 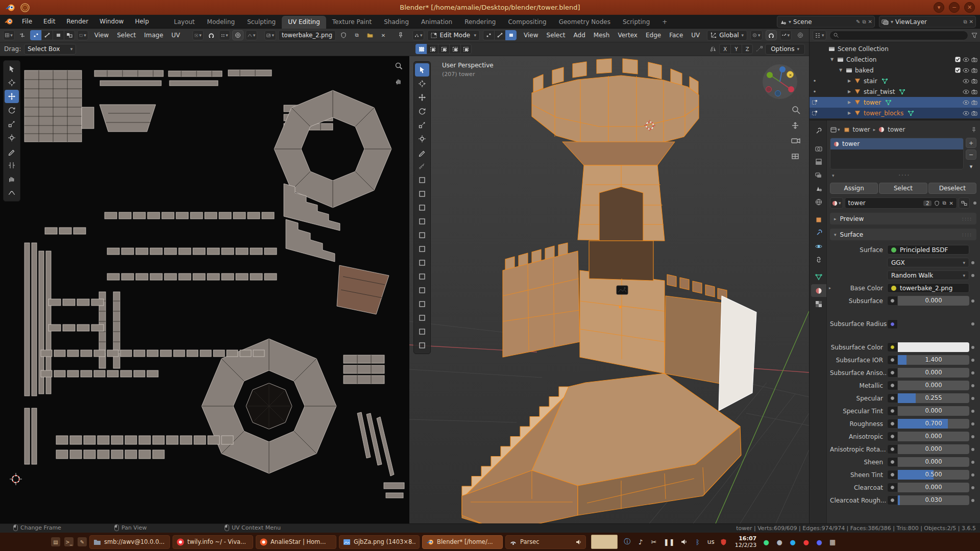 What do you see at coordinates (296, 542) in the screenshot?
I see `taskbar-window-vivaldi: AnalieStar | Hom...` at bounding box center [296, 542].